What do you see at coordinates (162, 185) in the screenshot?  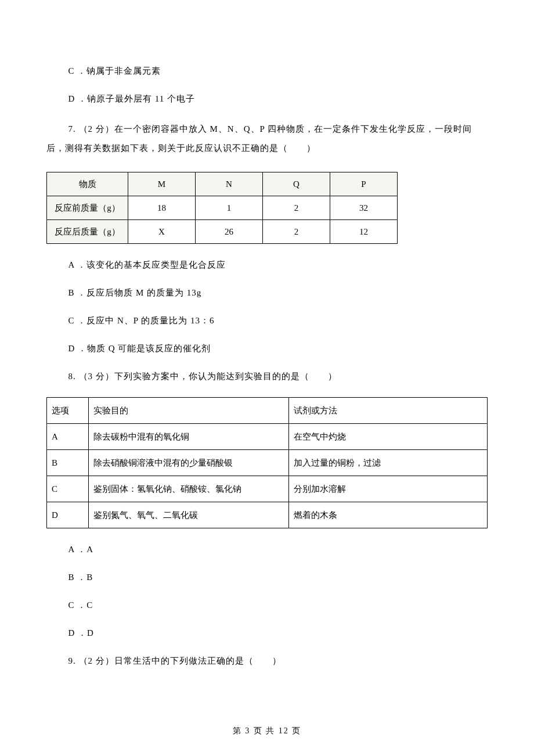 I see `q7-th-1: M` at bounding box center [162, 185].